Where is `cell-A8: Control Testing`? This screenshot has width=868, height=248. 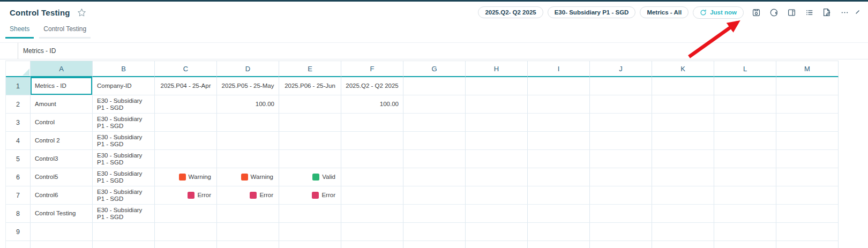 cell-A8: Control Testing is located at coordinates (62, 214).